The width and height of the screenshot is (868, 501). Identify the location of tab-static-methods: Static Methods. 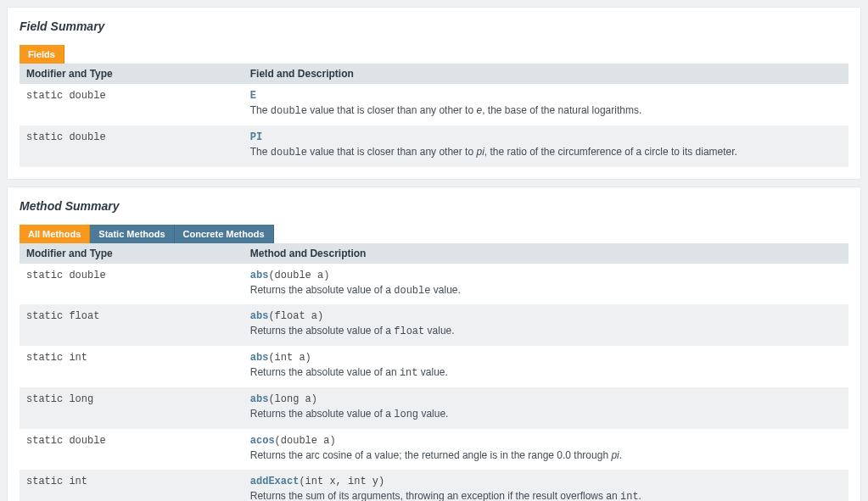
(132, 234).